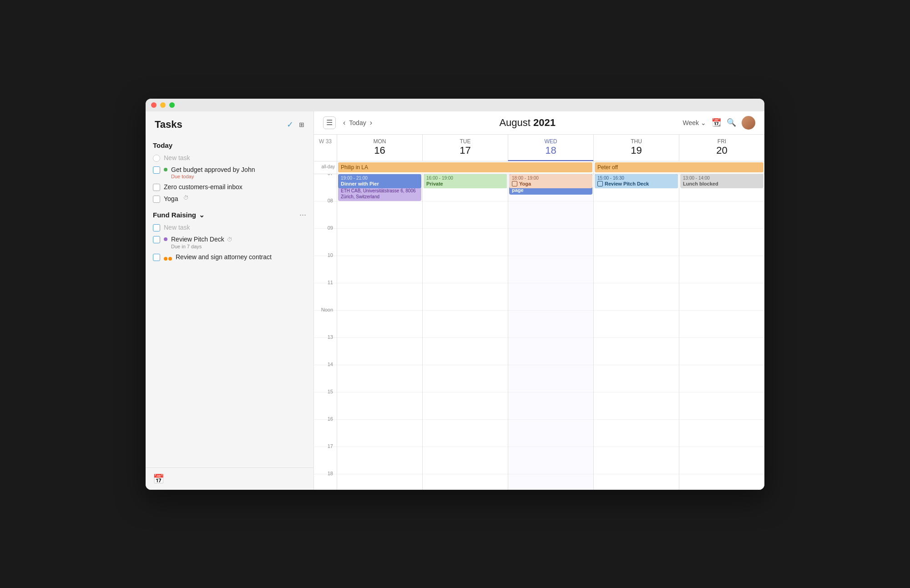 The height and width of the screenshot is (588, 910). Describe the element at coordinates (379, 181) in the screenshot. I see `event-dinner: 19:00 - 21:00 Dinner with Pier` at that location.